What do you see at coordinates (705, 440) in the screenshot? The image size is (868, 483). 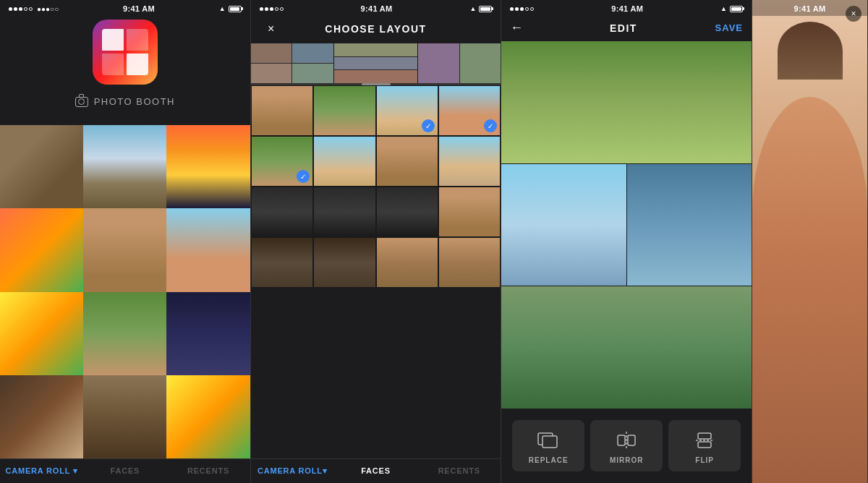 I see `flip-icon` at bounding box center [705, 440].